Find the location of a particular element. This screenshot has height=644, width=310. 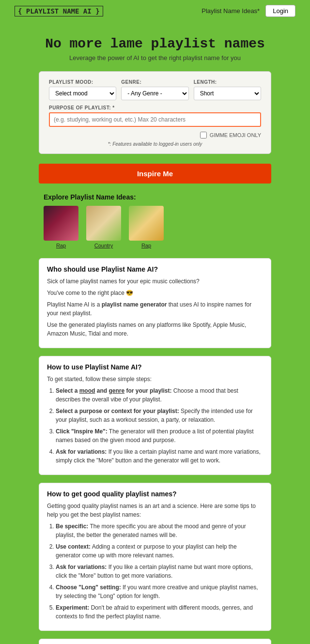

length-label: LENGTH: is located at coordinates (228, 82).